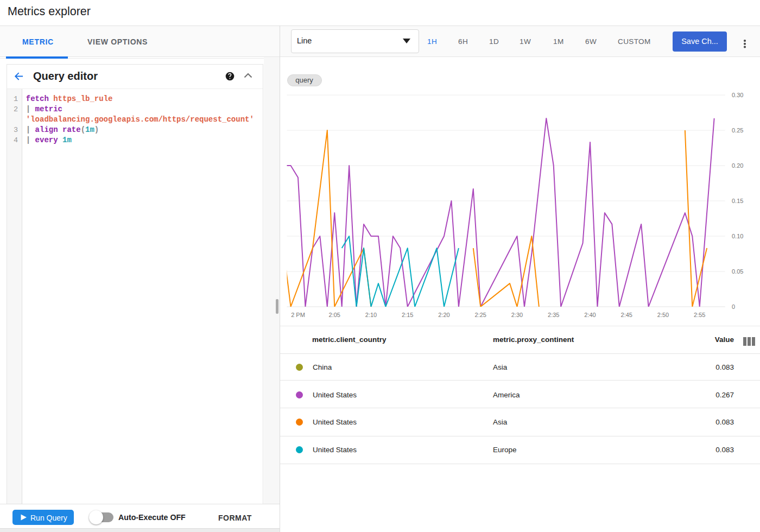  I want to click on svg-text: 0.15, so click(737, 201).